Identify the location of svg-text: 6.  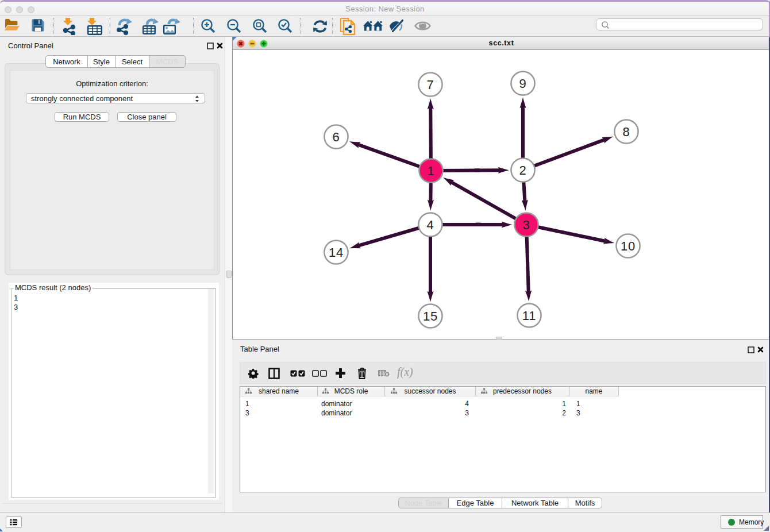
(336, 137).